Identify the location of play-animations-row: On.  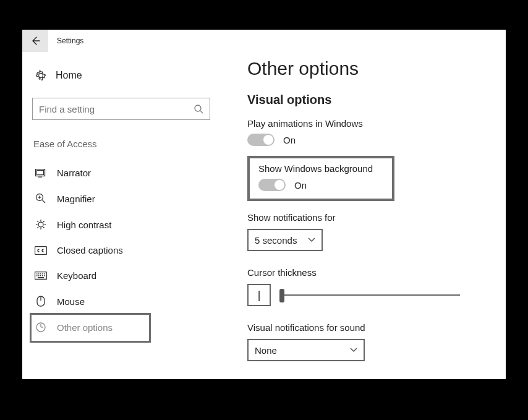
(367, 140).